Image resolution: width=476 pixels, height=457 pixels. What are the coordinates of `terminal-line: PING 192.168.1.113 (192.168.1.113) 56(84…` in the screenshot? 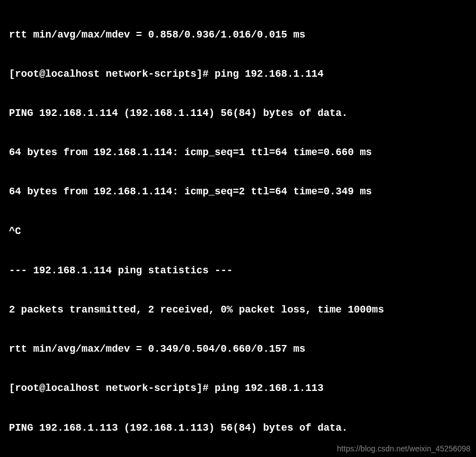 It's located at (238, 428).